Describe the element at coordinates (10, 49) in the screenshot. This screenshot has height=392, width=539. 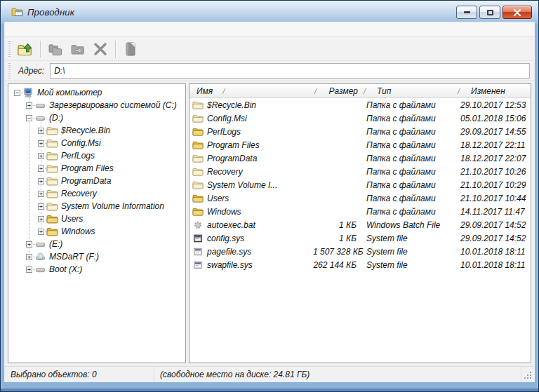
I see `toolbar-gripper` at that location.